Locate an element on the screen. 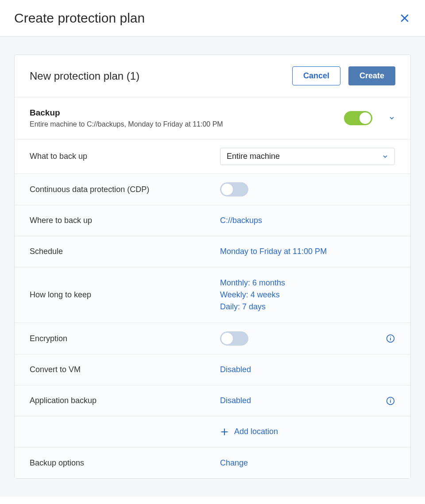 The image size is (425, 504). backup-section-header: Backup Entire machine to C://backups, Mo… is located at coordinates (212, 119).